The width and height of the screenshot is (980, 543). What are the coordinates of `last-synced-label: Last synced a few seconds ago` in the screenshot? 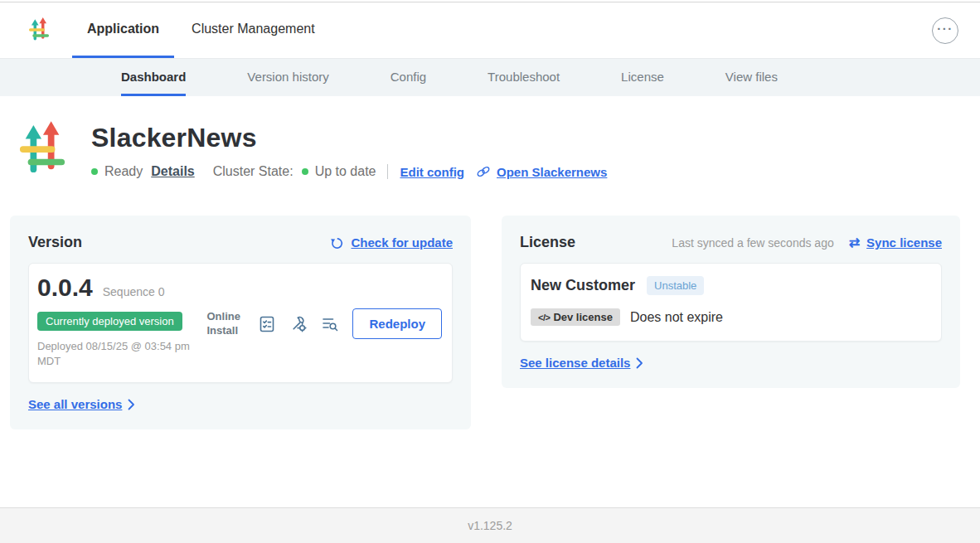 It's located at (753, 243).